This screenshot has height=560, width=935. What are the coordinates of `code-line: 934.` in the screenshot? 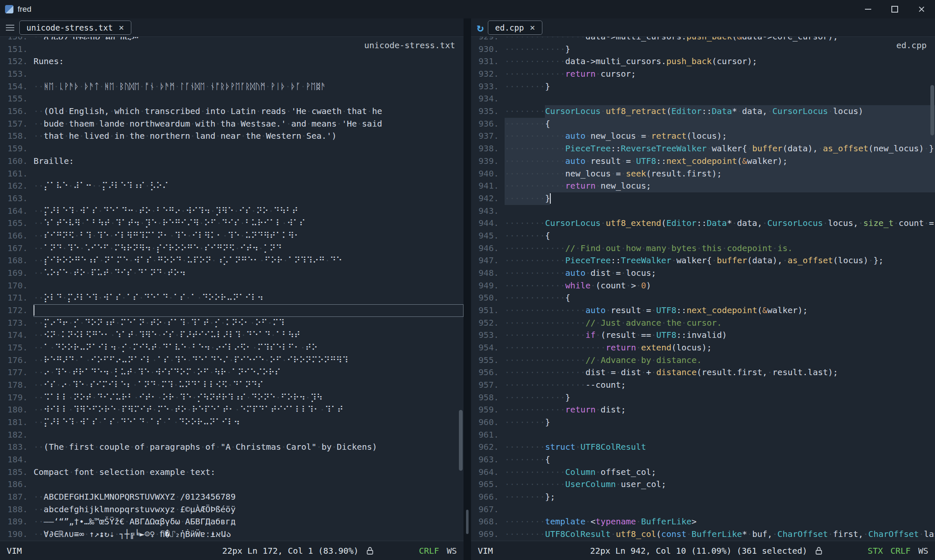 It's located at (703, 99).